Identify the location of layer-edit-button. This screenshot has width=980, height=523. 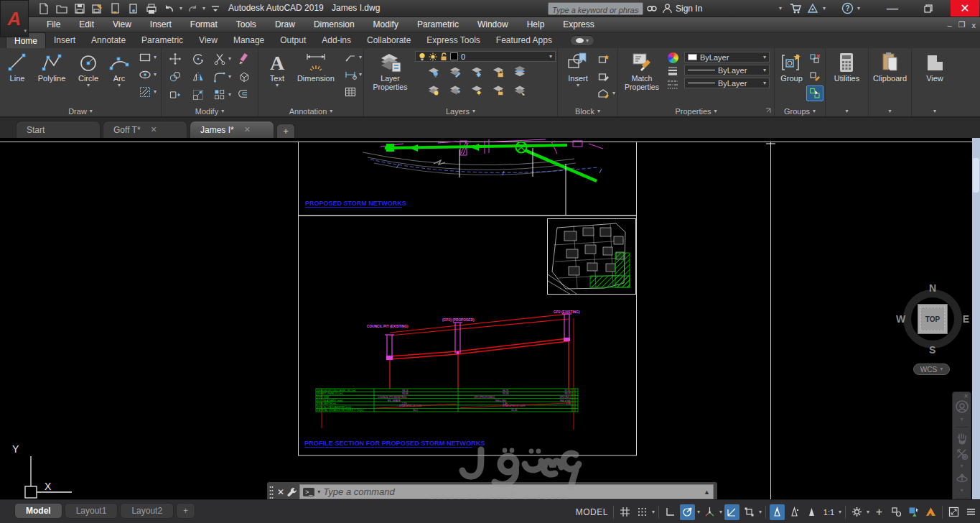
(455, 72).